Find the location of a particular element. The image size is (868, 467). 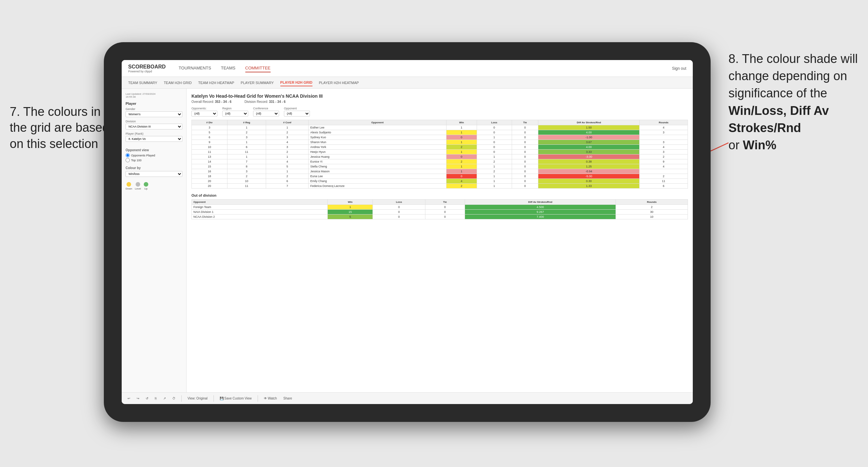

ood-cell-win: 1 is located at coordinates (350, 207).